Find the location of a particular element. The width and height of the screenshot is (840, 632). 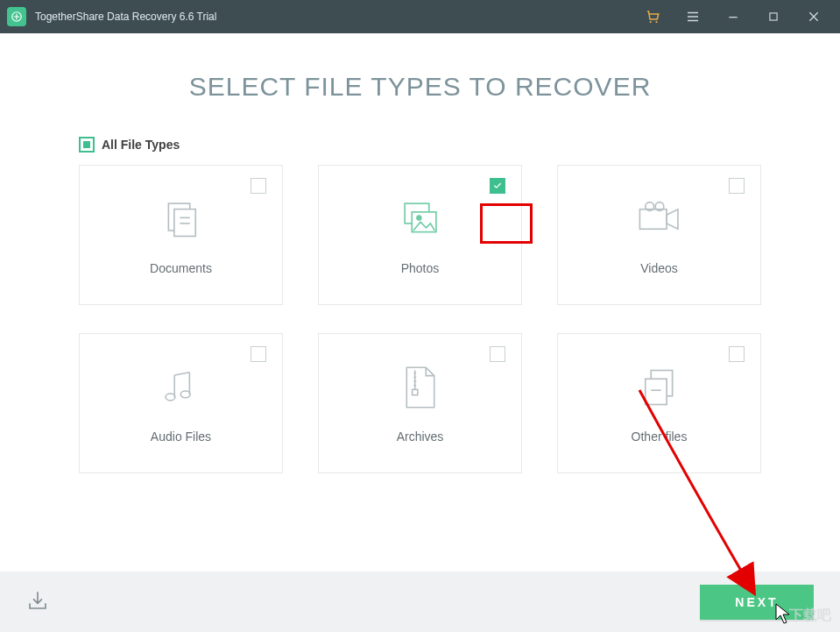

titlebar: TogetherShare Data Recovery 6.6 Trial is located at coordinates (420, 17).